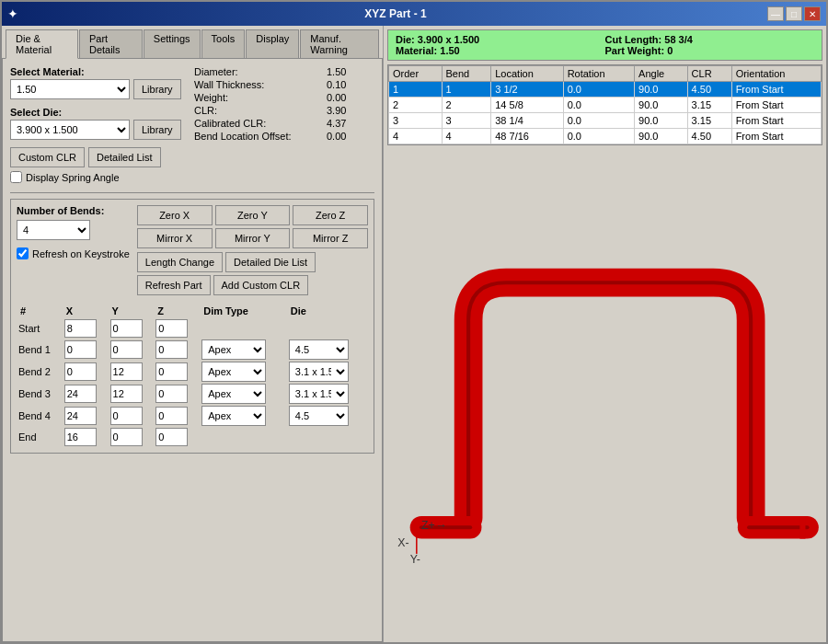 The image size is (828, 644). I want to click on title-bar: ✦ XYZ Part - 1 — □ ✕, so click(414, 14).